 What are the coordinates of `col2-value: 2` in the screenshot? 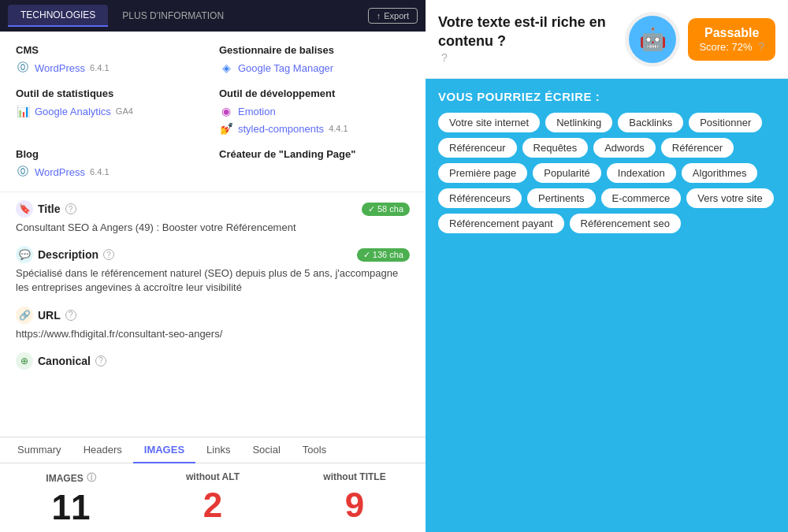 It's located at (213, 505).